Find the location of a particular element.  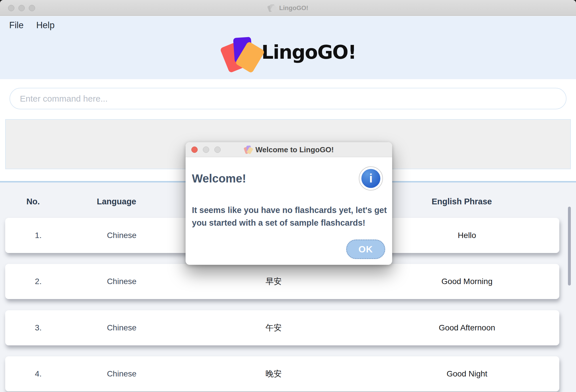

logo-text: LingoGO! is located at coordinates (309, 52).